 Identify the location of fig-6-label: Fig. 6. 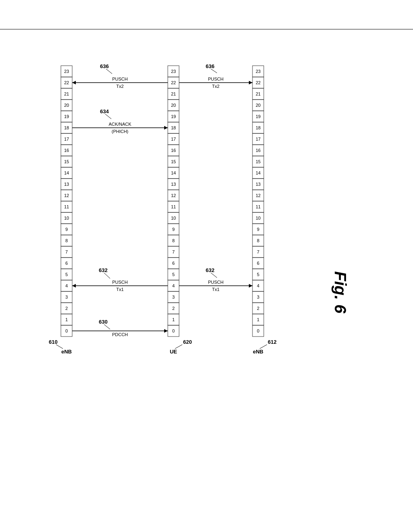
(340, 293).